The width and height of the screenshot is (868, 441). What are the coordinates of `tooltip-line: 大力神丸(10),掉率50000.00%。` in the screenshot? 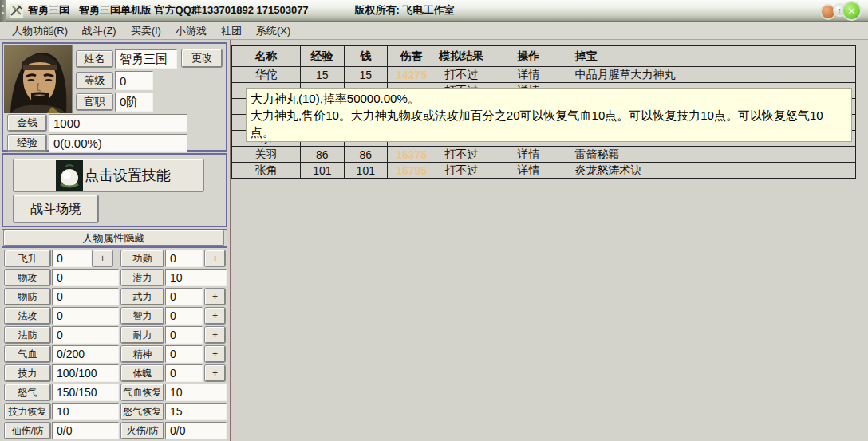 It's located at (549, 99).